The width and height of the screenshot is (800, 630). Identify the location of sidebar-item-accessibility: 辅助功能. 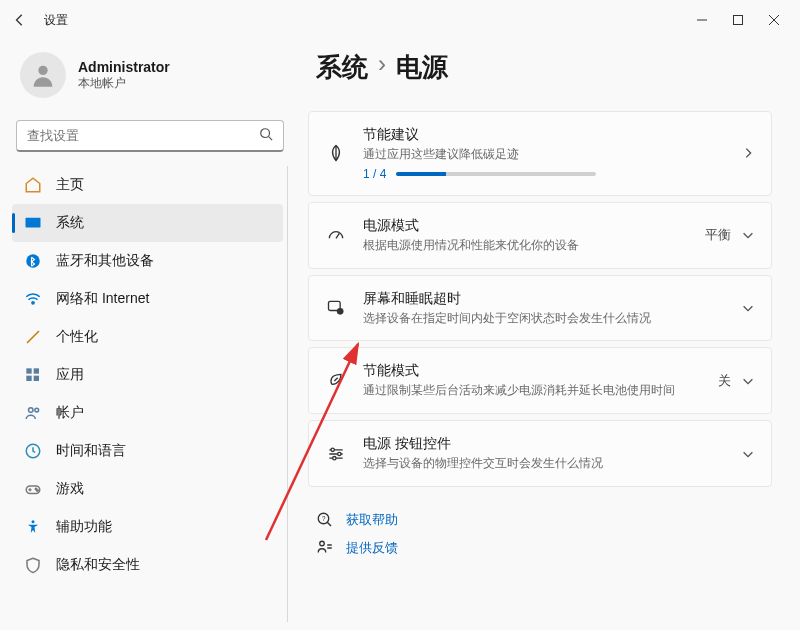
(148, 527).